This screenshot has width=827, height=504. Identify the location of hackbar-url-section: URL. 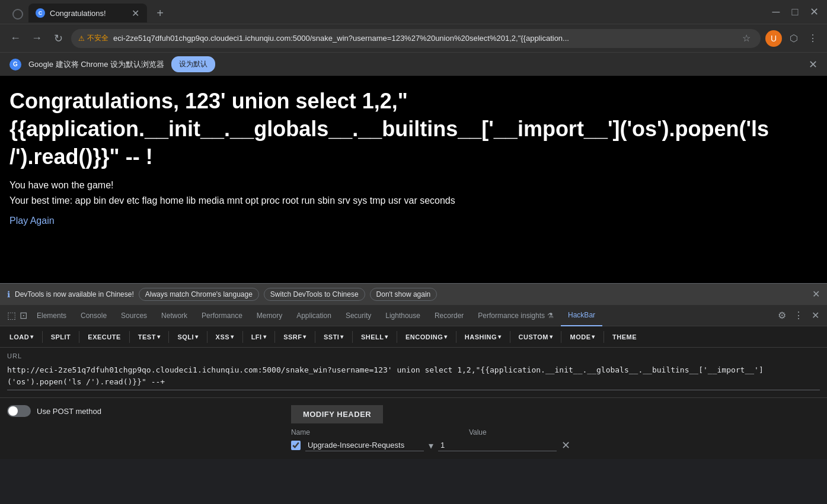
(414, 372).